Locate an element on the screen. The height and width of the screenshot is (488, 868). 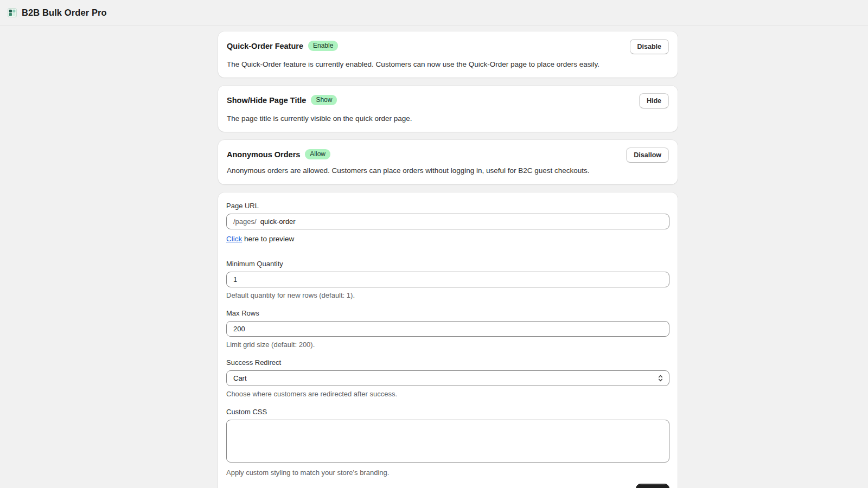
preview-line: Click here to preview is located at coordinates (448, 239).